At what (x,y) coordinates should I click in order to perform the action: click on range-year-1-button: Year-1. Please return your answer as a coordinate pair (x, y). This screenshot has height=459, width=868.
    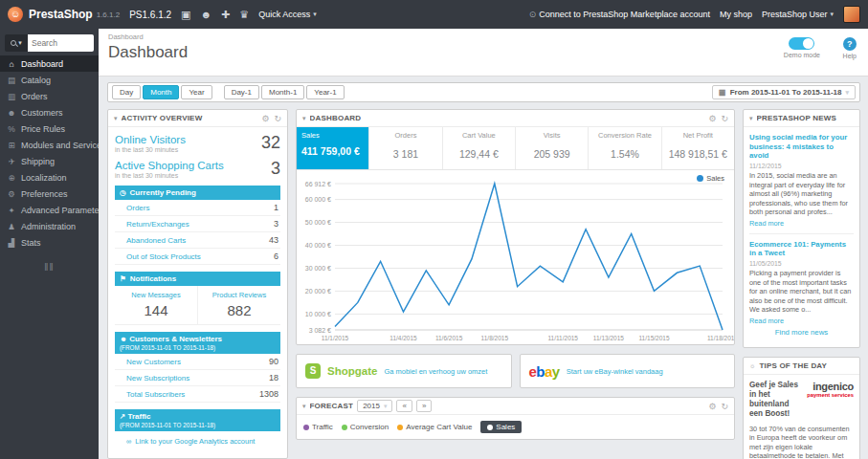
    Looking at the image, I should click on (325, 92).